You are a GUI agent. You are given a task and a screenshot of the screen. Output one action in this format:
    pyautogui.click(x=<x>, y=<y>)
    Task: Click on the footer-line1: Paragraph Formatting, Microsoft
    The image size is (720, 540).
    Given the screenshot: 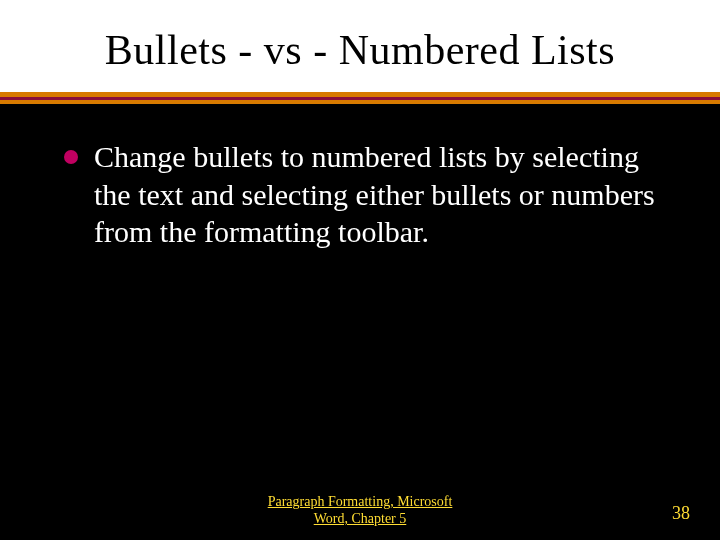 What is the action you would take?
    pyautogui.click(x=360, y=502)
    